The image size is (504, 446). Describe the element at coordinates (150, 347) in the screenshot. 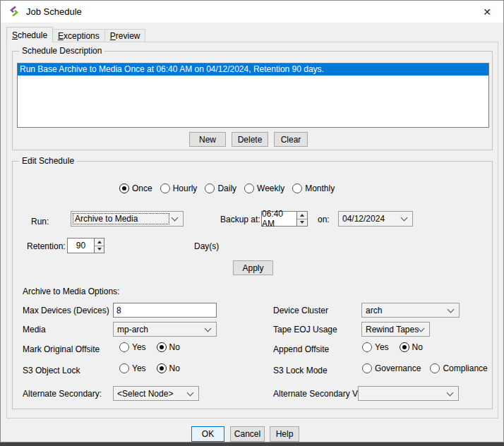

I see `mark-original-offsite-group: Yes No` at that location.